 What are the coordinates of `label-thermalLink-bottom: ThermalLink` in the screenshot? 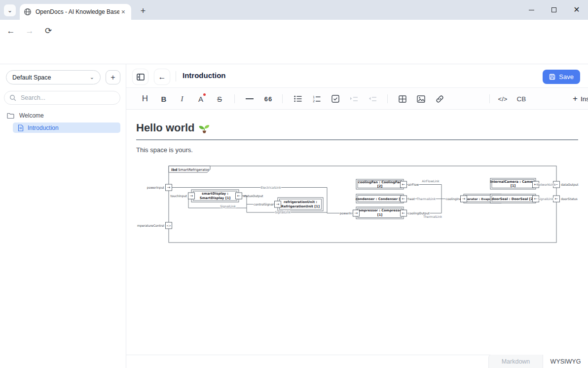 It's located at (433, 216).